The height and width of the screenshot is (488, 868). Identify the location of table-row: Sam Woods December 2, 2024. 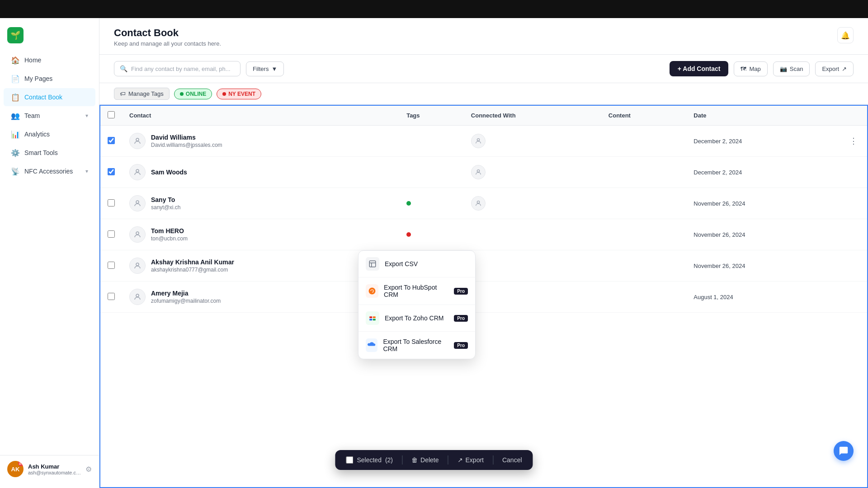
(484, 173).